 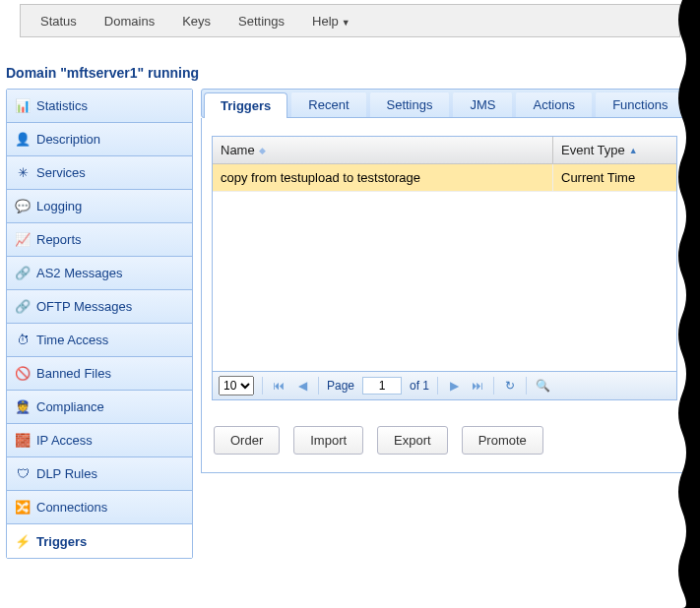 What do you see at coordinates (99, 441) in the screenshot?
I see `sidebar-item-ip-access: 🧱IP Access` at bounding box center [99, 441].